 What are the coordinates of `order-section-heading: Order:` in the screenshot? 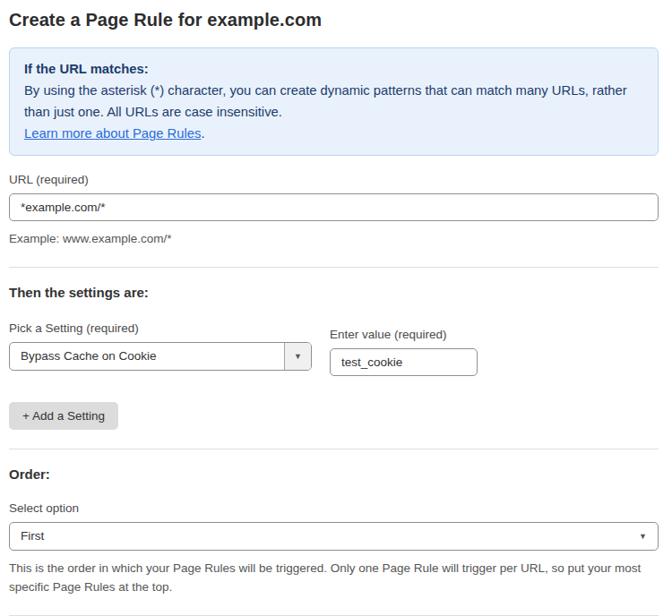 It's located at (333, 475).